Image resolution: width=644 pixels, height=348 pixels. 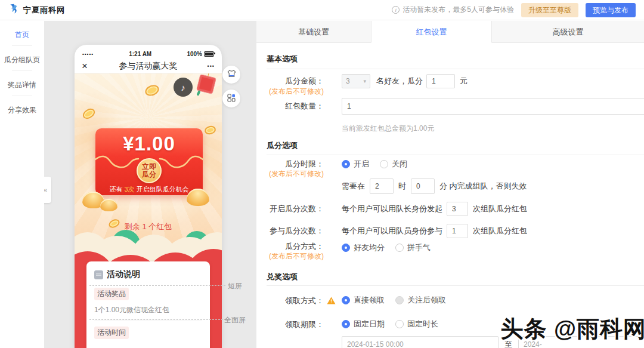 I want to click on start-times-suffix: 次组队瓜分红包, so click(x=500, y=209).